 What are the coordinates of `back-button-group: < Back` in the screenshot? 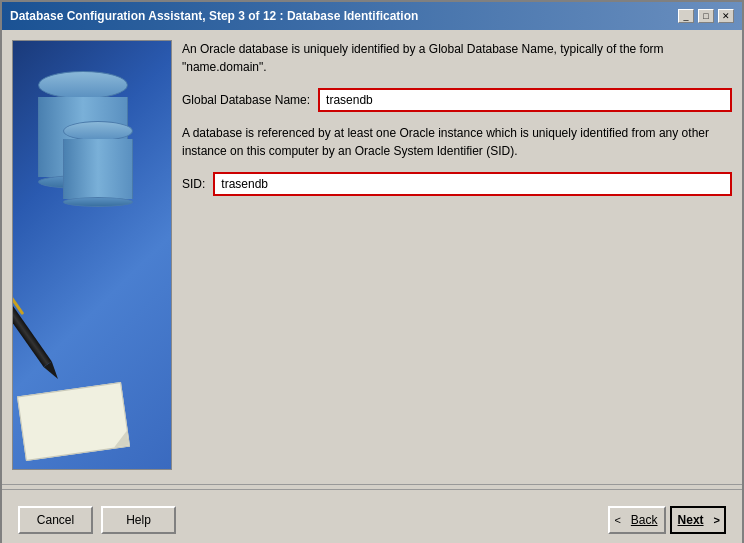 It's located at (636, 520).